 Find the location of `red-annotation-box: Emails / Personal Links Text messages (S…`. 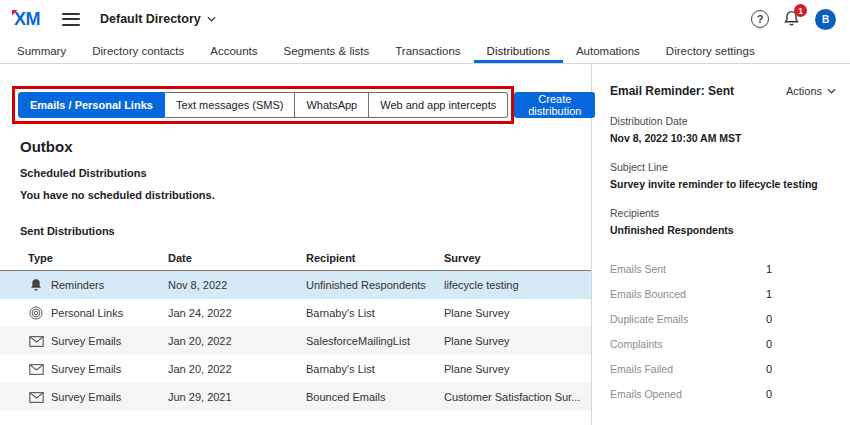

red-annotation-box: Emails / Personal Links Text messages (S… is located at coordinates (263, 105).